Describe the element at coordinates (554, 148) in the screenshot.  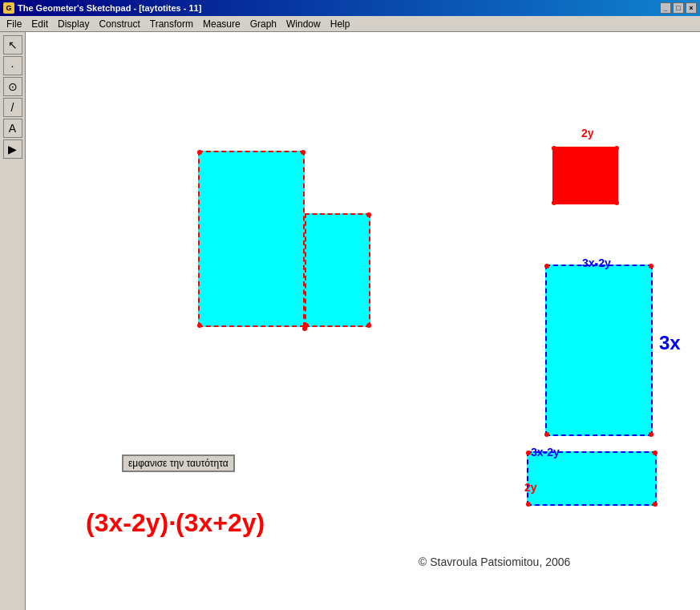
I see `dot-red-tl` at that location.